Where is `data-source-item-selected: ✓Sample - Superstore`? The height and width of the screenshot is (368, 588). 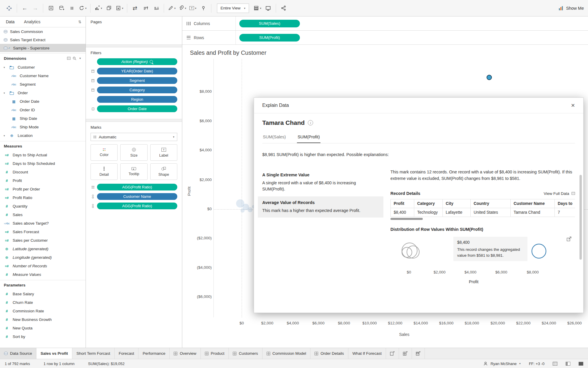 data-source-item-selected: ✓Sample - Superstore is located at coordinates (43, 48).